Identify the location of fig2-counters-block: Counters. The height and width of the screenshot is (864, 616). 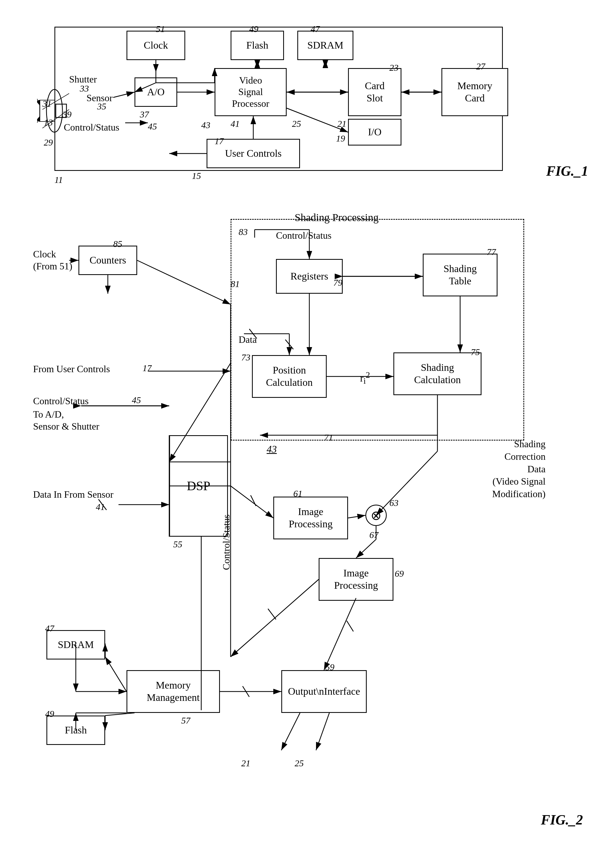
(108, 260).